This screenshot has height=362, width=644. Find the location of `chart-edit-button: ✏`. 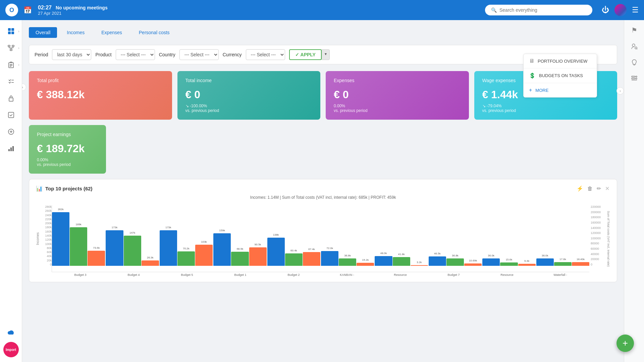

chart-edit-button: ✏ is located at coordinates (599, 188).